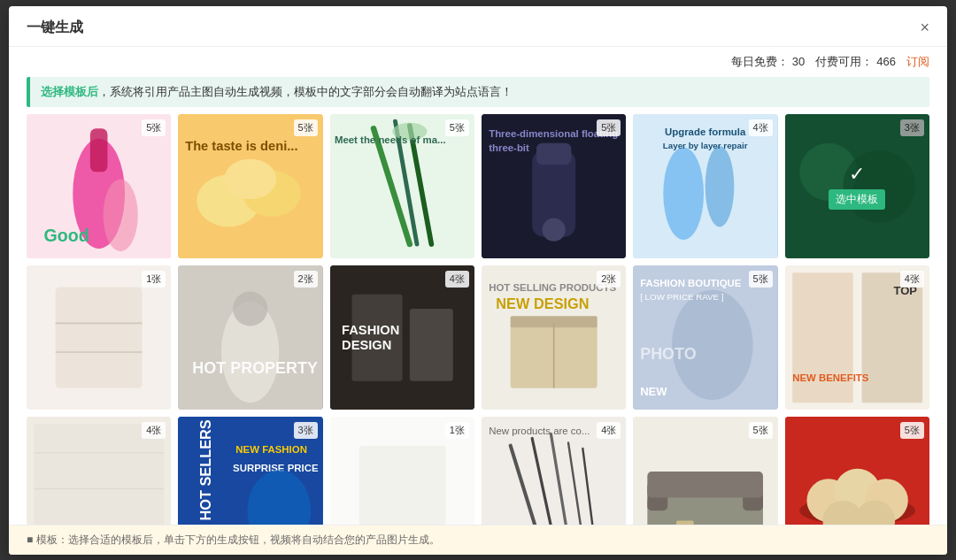  I want to click on svg-text: HOT PROPERTY, so click(256, 368).